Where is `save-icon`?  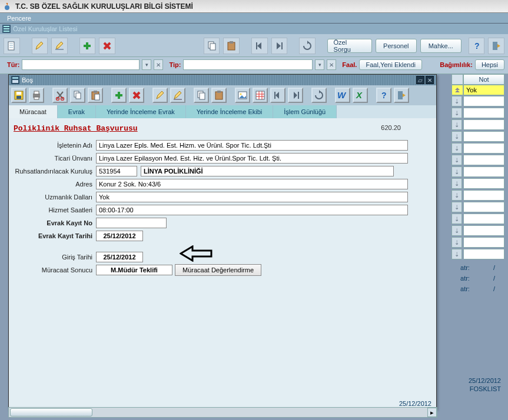
save-icon is located at coordinates (19, 95).